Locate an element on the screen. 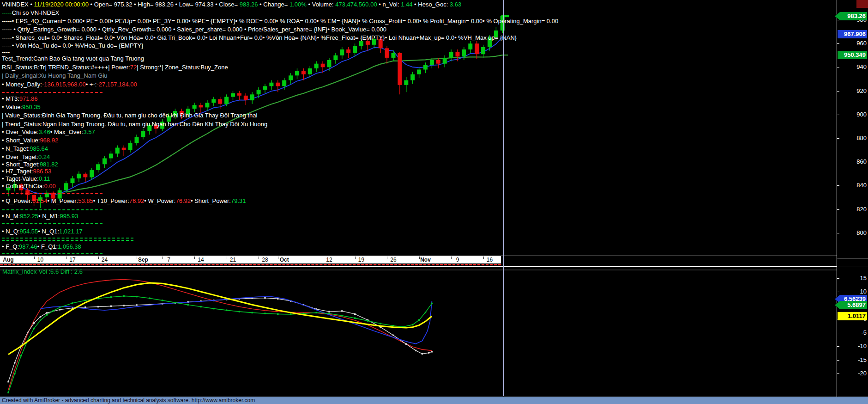  price-axis-column: 980960940920900880860840820800151050-5-1… is located at coordinates (852, 198).